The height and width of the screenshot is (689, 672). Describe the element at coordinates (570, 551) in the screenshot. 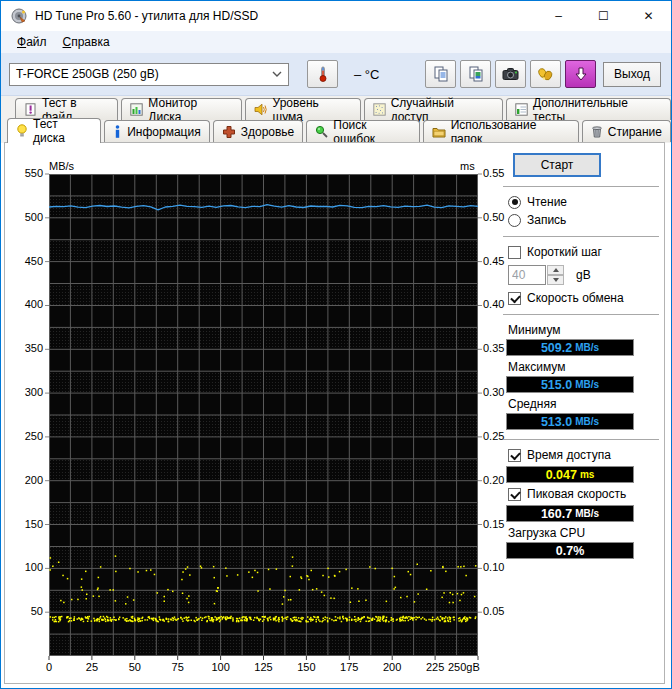

I see `cpu-usage-value: 0.7%` at that location.